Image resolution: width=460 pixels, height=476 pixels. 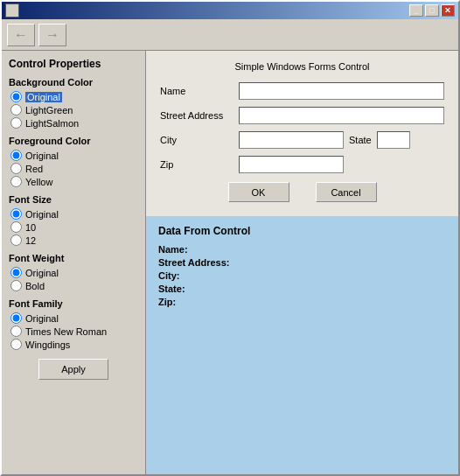 What do you see at coordinates (16, 122) in the screenshot?
I see `bg-lightsalmon-radio` at bounding box center [16, 122].